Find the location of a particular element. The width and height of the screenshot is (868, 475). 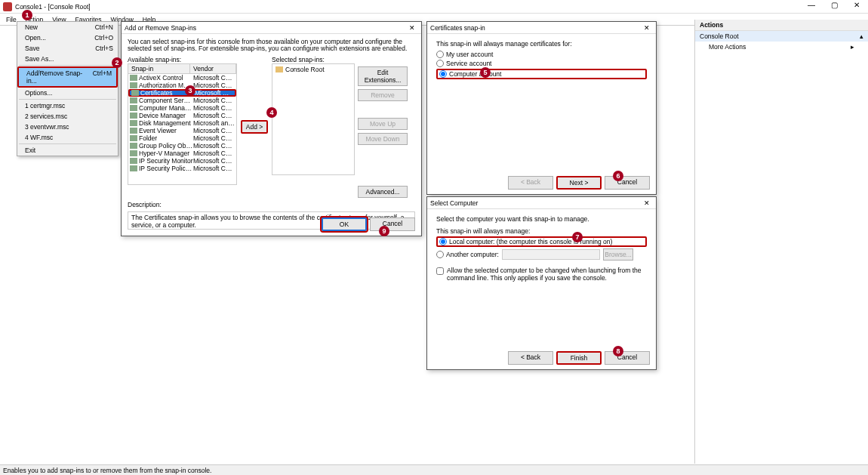

snapin-row: IP Security Policy M...Microsoft Cor... is located at coordinates (183, 168).